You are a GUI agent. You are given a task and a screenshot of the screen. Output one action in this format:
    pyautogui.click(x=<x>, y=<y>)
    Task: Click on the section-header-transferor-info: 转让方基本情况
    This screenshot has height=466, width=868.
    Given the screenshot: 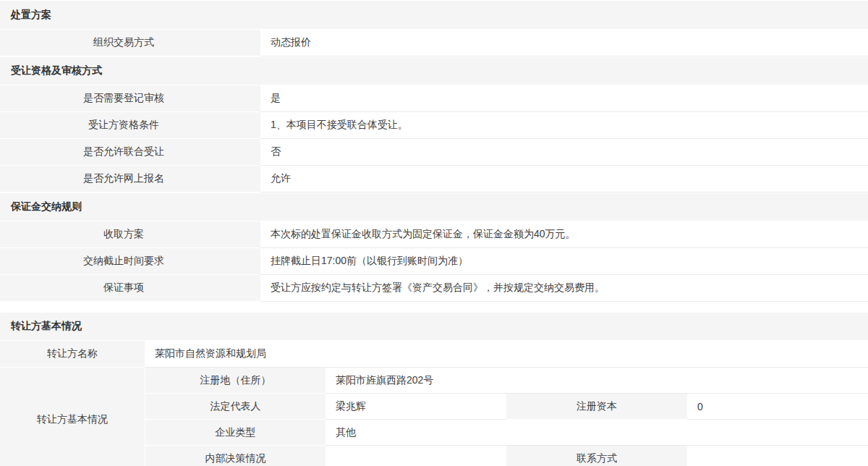 What is the action you would take?
    pyautogui.click(x=434, y=326)
    